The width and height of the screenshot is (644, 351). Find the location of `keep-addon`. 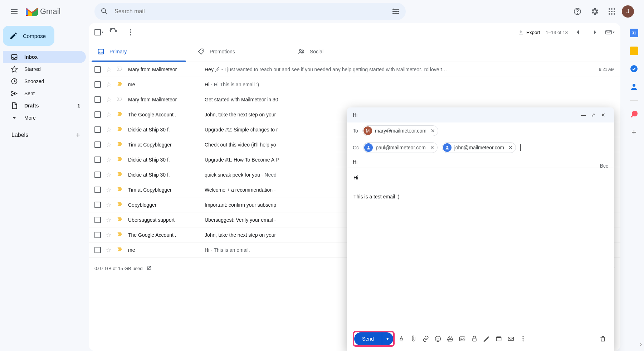

keep-addon is located at coordinates (634, 51).